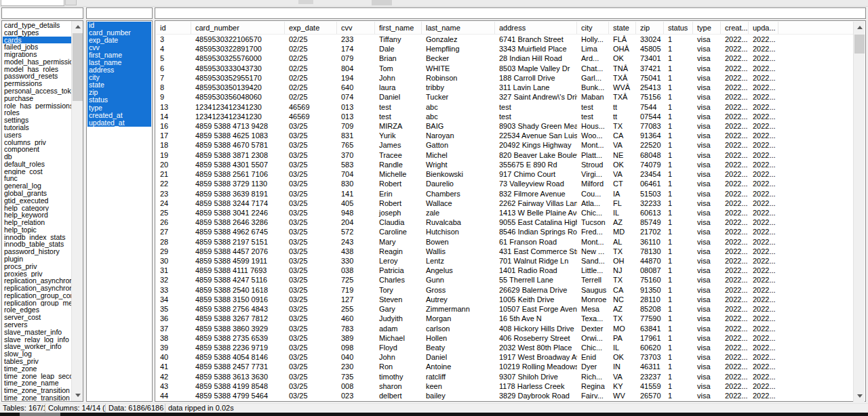 The height and width of the screenshot is (416, 868). Describe the element at coordinates (37, 274) in the screenshot. I see `table-list-item: proxies_priv` at that location.